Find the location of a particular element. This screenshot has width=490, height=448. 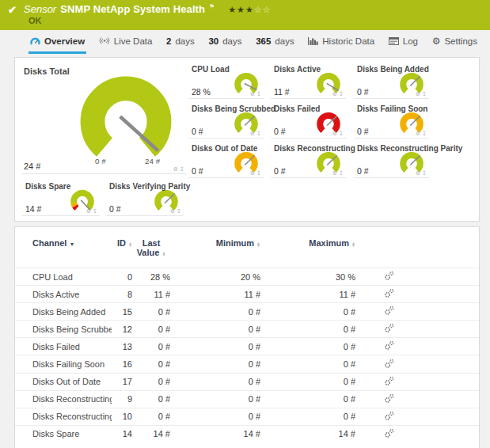

gauge-title: Disks Verifying Parity is located at coordinates (150, 187).